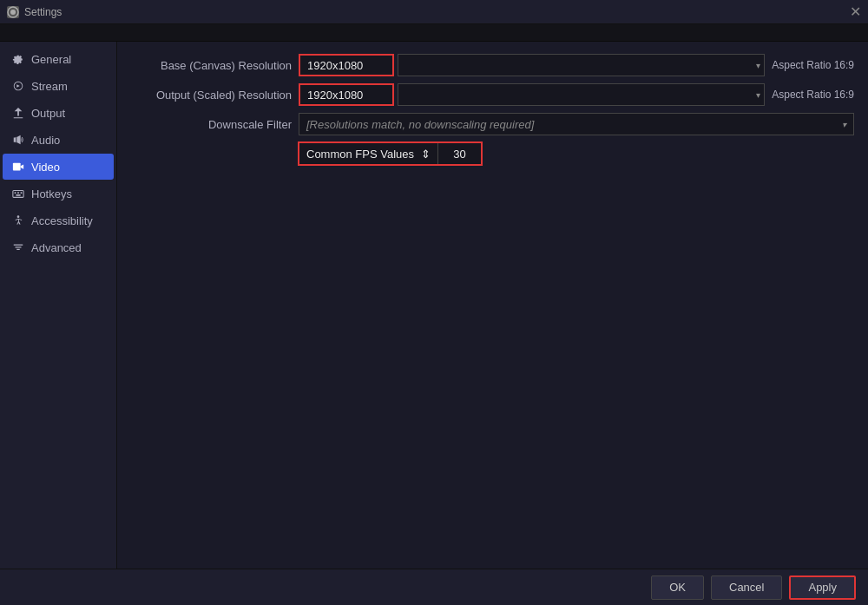 The width and height of the screenshot is (868, 605). Describe the element at coordinates (58, 220) in the screenshot. I see `sidebar-item-accessibility: Accessibility` at that location.